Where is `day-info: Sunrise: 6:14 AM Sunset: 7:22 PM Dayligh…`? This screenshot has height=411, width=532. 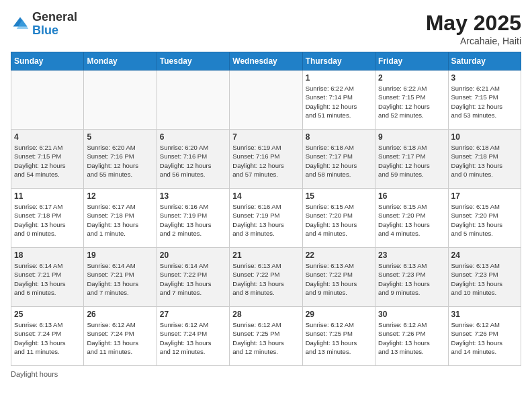 day-info: Sunrise: 6:14 AM Sunset: 7:22 PM Dayligh… is located at coordinates (193, 279).